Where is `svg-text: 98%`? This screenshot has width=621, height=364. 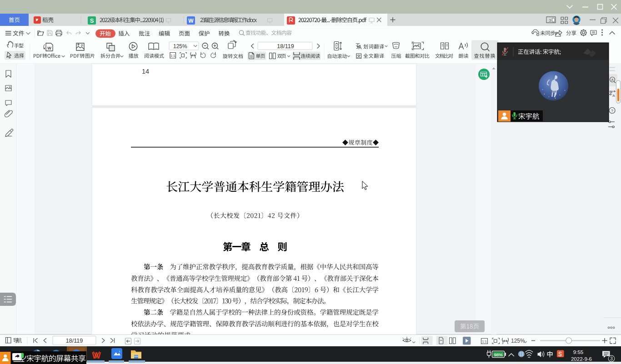
svg-text: 98% is located at coordinates (498, 354).